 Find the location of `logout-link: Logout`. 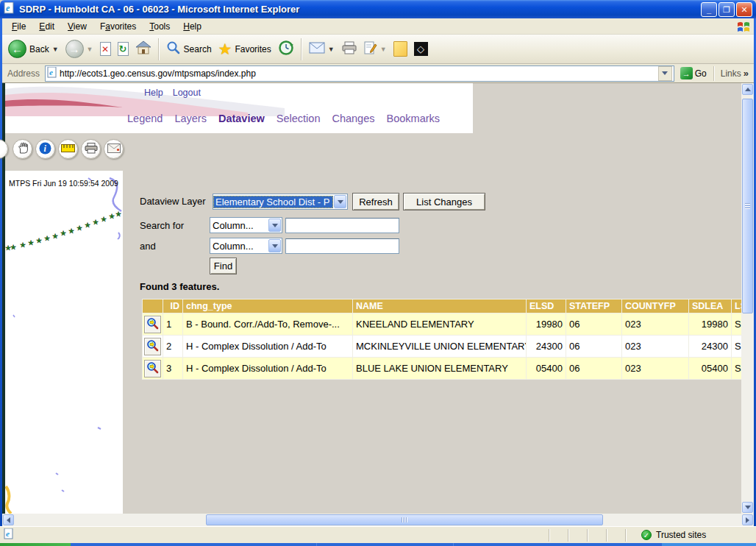

logout-link: Logout is located at coordinates (187, 93).